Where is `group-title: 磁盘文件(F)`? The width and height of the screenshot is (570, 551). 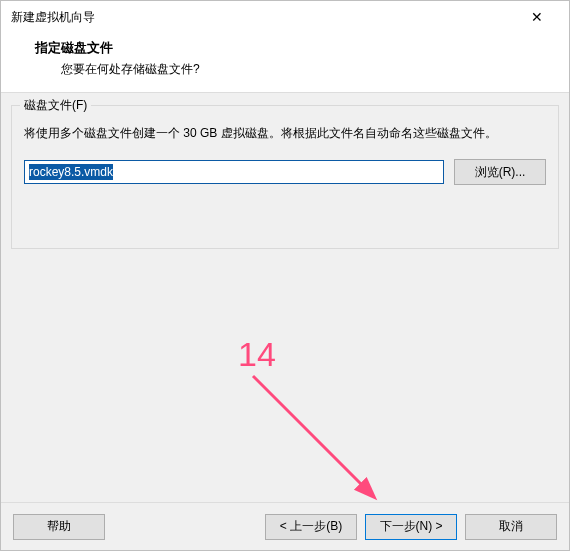
group-title: 磁盘文件(F) is located at coordinates (56, 106).